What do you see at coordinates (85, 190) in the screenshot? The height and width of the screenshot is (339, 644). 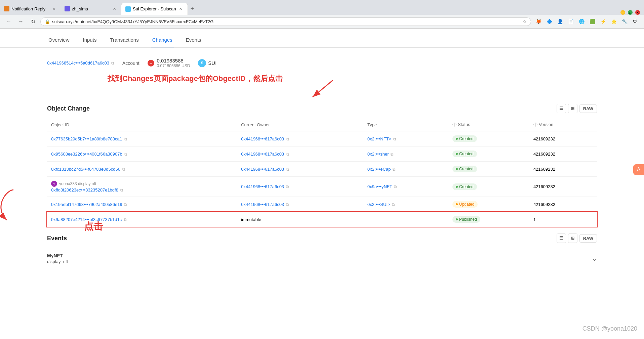 I see `object-id-link: 0xffd8f20623ec•••33235207e1bdf8` at bounding box center [85, 190].